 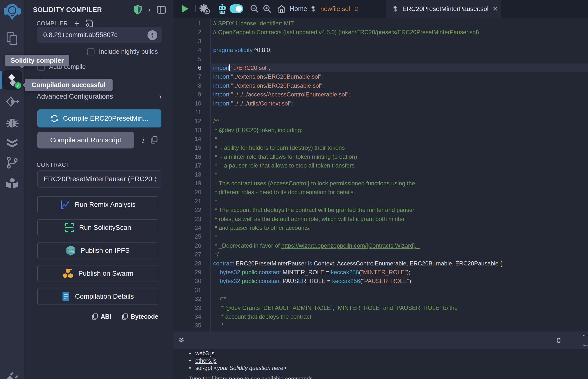 I want to click on code-line: 3, so click(x=381, y=41).